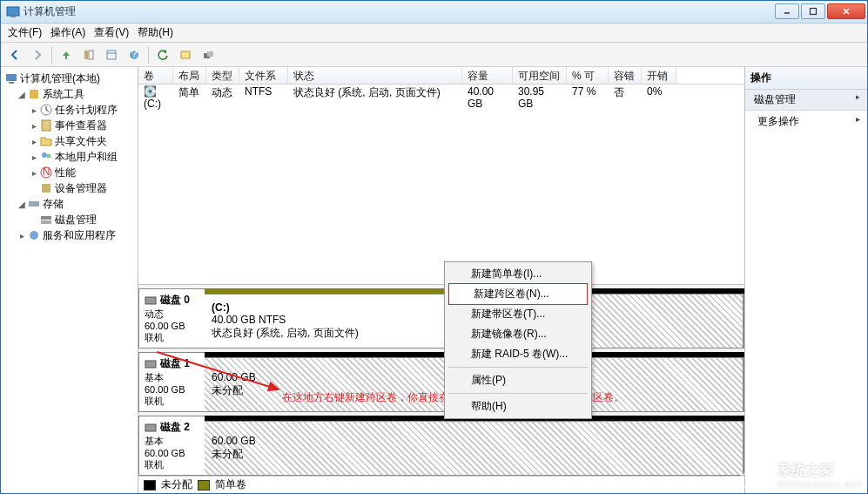  What do you see at coordinates (70, 78) in the screenshot?
I see `tree-root: 计算机管理(本地)` at bounding box center [70, 78].